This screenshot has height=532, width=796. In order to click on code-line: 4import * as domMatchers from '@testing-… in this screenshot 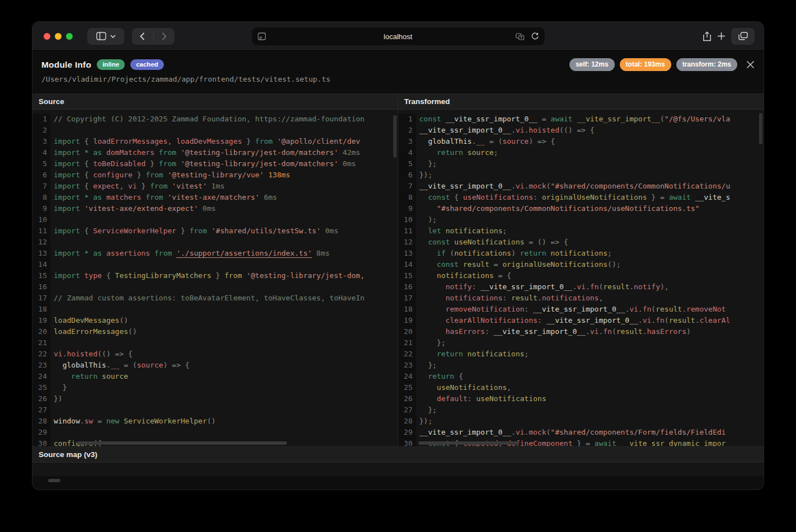, I will do `click(215, 153)`.